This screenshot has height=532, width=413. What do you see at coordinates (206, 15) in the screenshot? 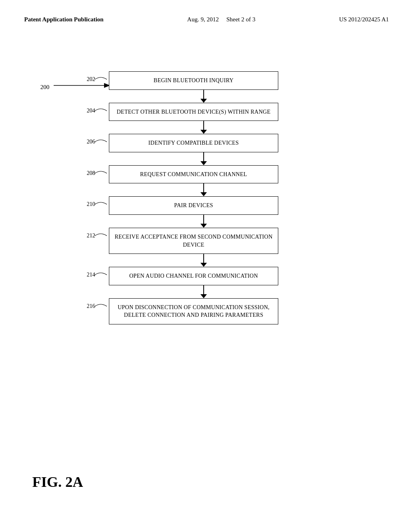
I see `page-header: Patent Application Publication Aug. 9, 2…` at bounding box center [206, 15].